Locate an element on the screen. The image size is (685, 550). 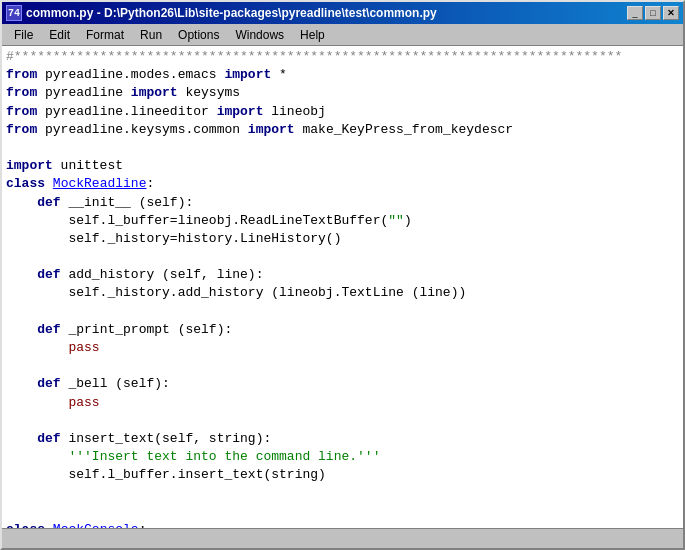
code-line: from pyreadline.modes.emacs import * is located at coordinates (342, 75).